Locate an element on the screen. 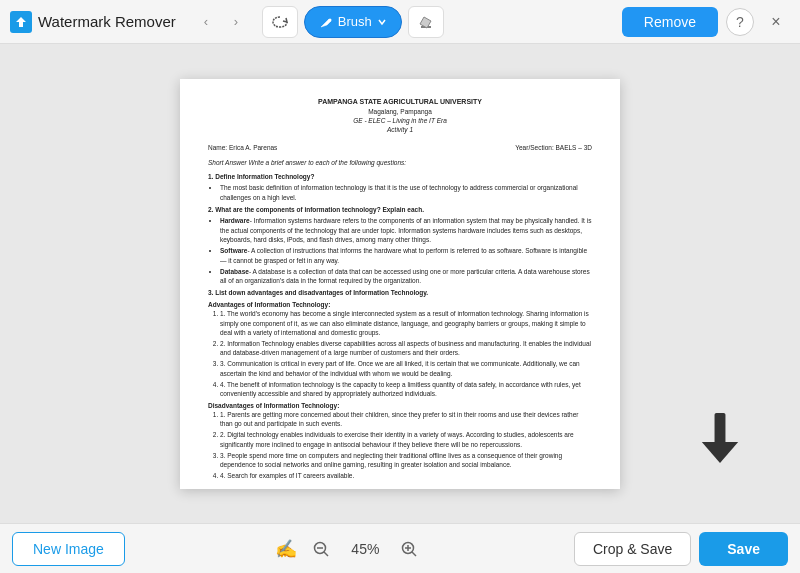  toolbar: Watermark Remover ‹ › Brush is located at coordinates (400, 22).